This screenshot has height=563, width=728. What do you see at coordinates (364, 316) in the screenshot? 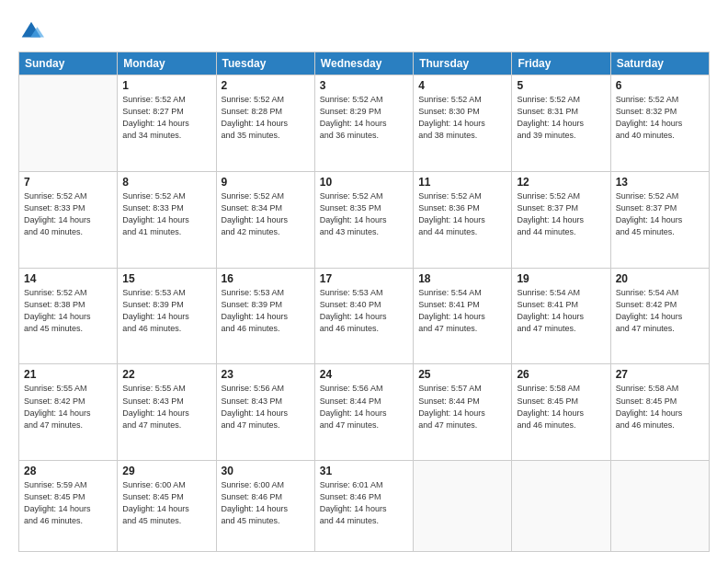
I see `calendar-cell: 17Sunrise: 5:53 AMSunset: 8:40 PMDayligh…` at bounding box center [364, 316].